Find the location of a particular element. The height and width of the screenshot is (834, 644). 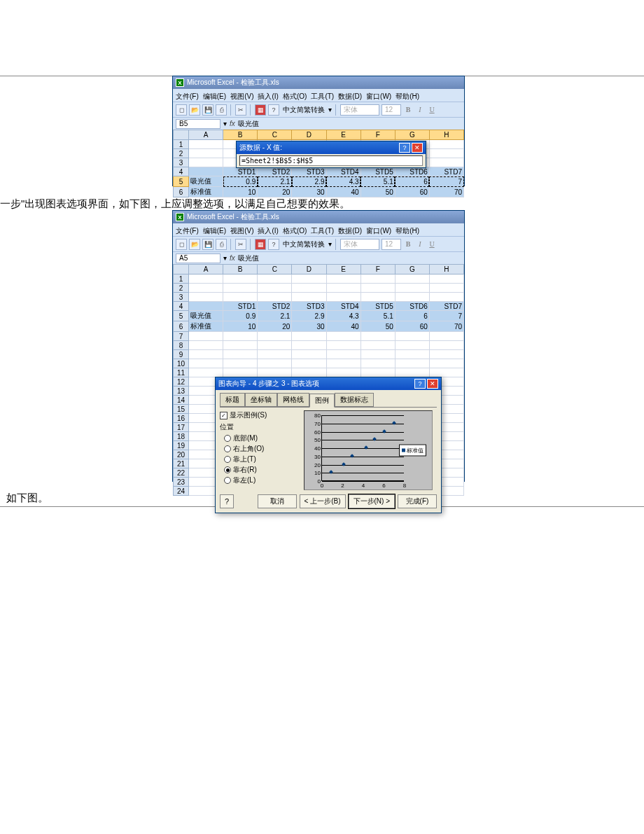

chart-icon: ▦ is located at coordinates (260, 244).